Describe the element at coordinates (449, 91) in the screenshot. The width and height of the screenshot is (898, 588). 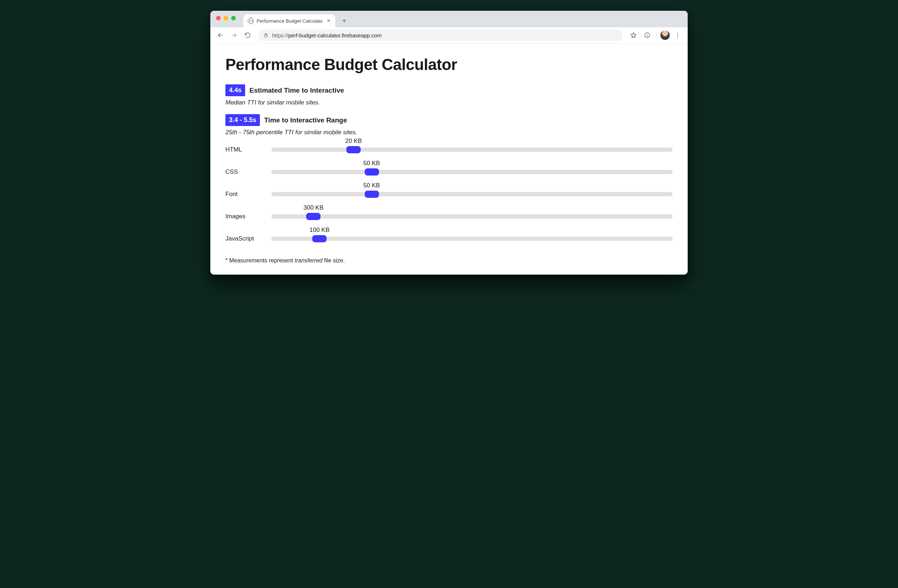
I see `tti-metric: 4.4s Estimated Time to Interactive` at that location.